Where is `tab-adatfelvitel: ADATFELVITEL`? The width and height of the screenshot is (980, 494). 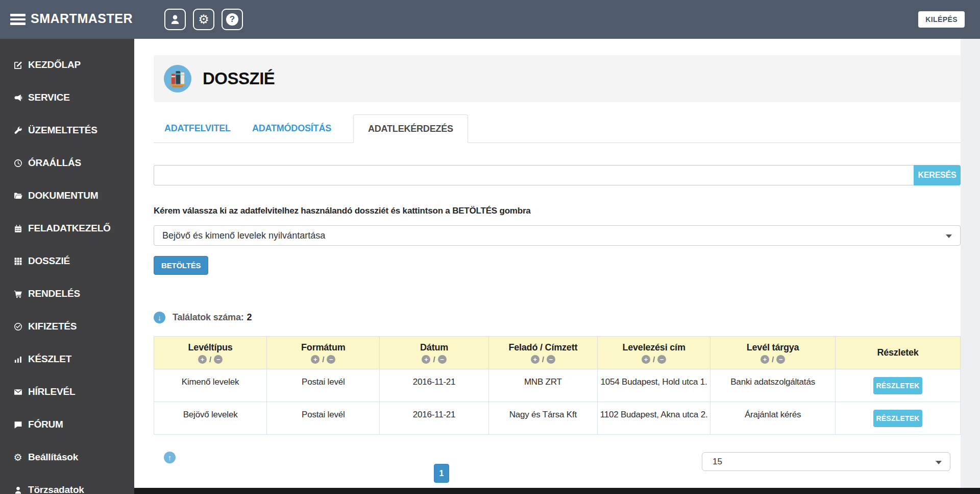 tab-adatfelvitel: ADATFELVITEL is located at coordinates (198, 129).